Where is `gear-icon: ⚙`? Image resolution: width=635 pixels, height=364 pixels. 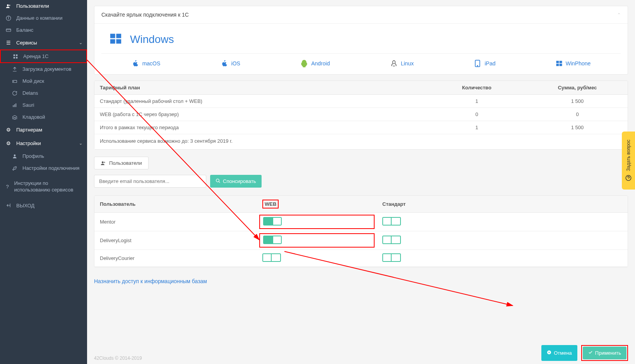
gear-icon: ⚙ is located at coordinates (9, 143).